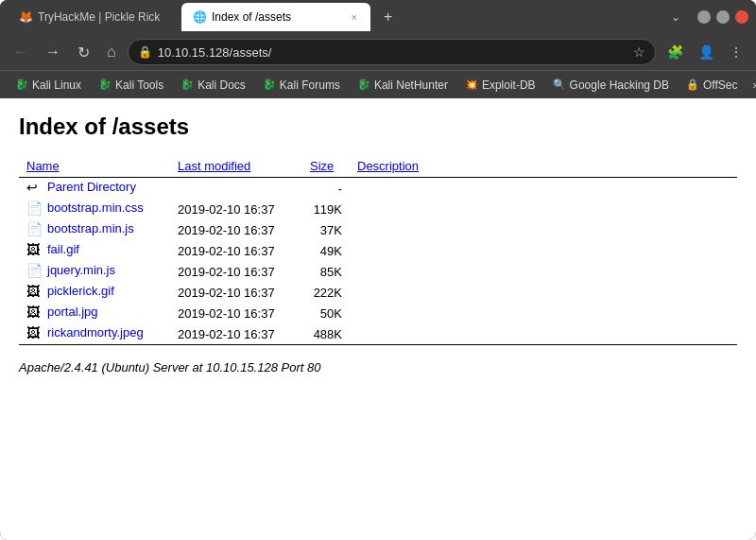  What do you see at coordinates (378, 251) in the screenshot?
I see `table-row: 🖼fail.gif2019-02-10 16:3749K` at bounding box center [378, 251].